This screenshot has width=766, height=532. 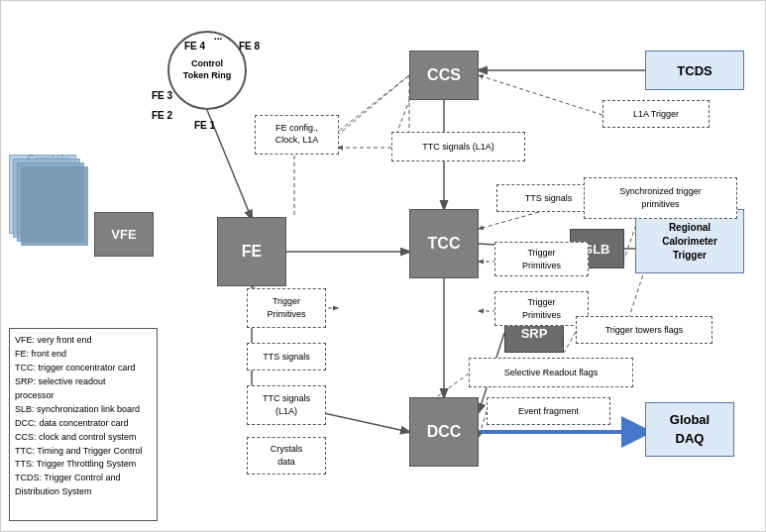 I want to click on tcc-box: TCC, so click(x=444, y=244).